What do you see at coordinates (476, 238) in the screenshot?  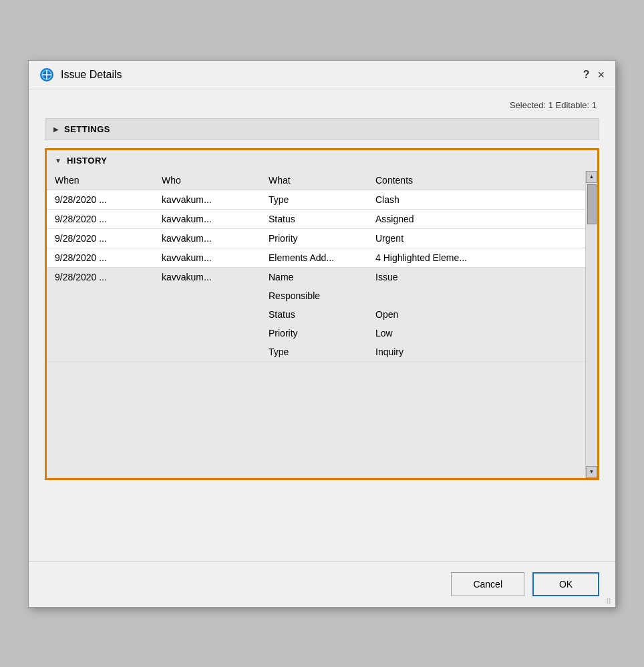 I see `cell-contents: Urgent` at bounding box center [476, 238].